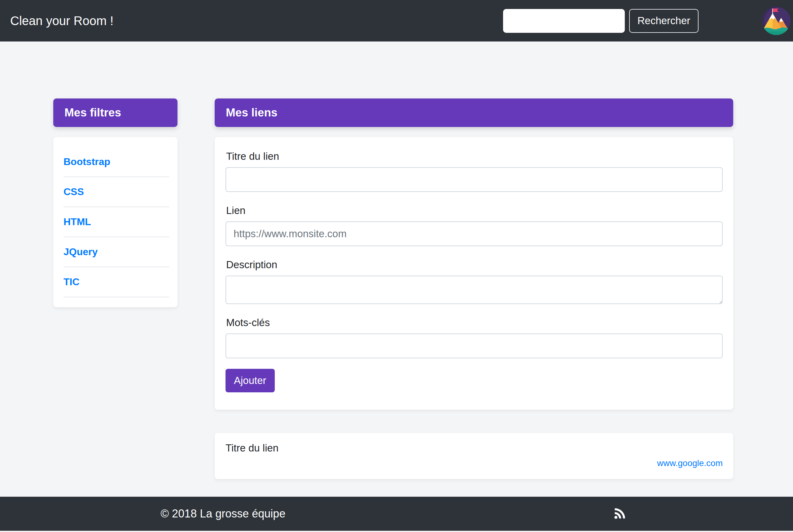 The width and height of the screenshot is (793, 532). Describe the element at coordinates (564, 21) in the screenshot. I see `search-input` at that location.